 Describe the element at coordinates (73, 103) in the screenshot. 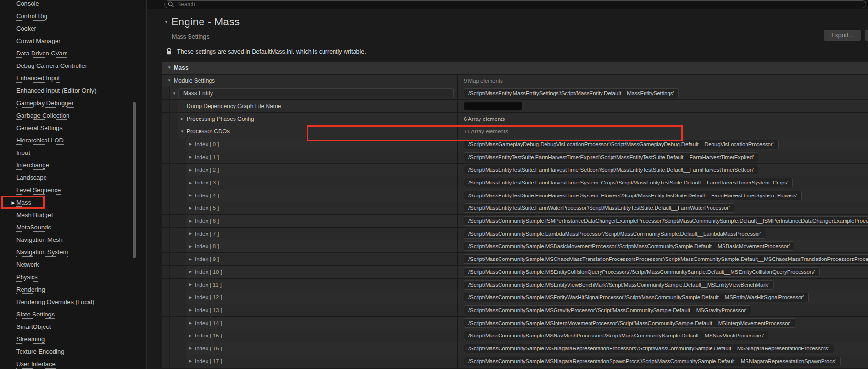

I see `sidebar-category-item: ▶ Gameplay Debugger` at that location.